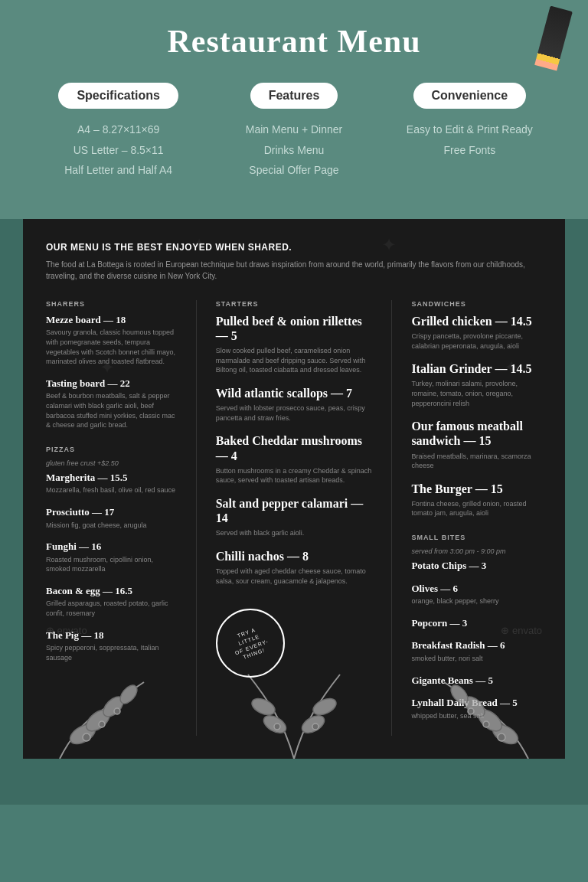 This screenshot has width=588, height=882. I want to click on menu-item-tasting: Tasting board — 22 Beef & bourbon meatba…, so click(112, 404).